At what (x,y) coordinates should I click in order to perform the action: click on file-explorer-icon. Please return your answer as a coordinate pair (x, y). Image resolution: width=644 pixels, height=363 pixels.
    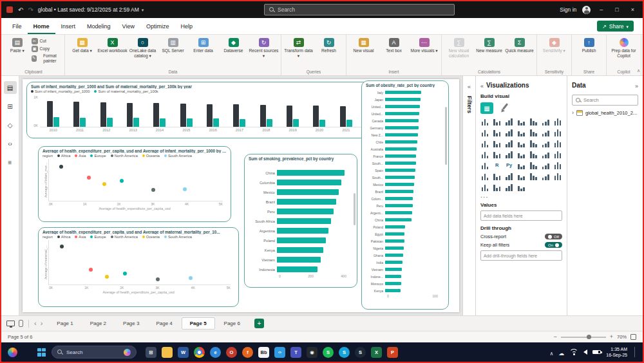
    Looking at the image, I should click on (167, 353).